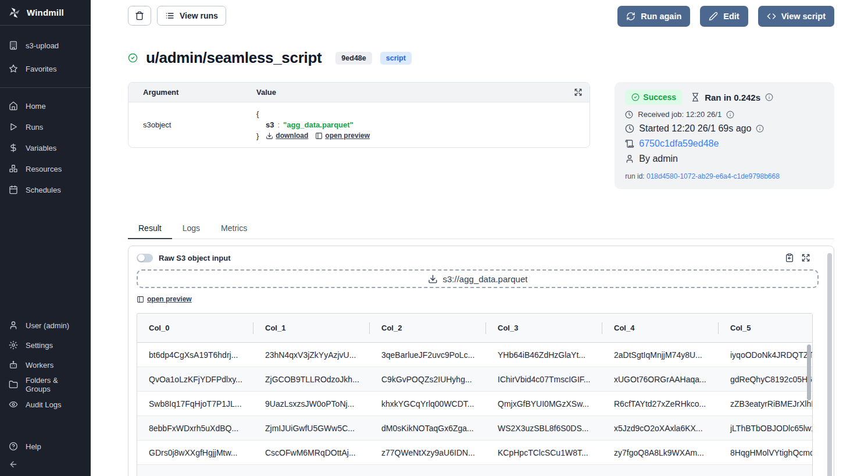 This screenshot has height=476, width=868. I want to click on table-cell: 8HqgHMolVYtighQcmc..., so click(766, 453).